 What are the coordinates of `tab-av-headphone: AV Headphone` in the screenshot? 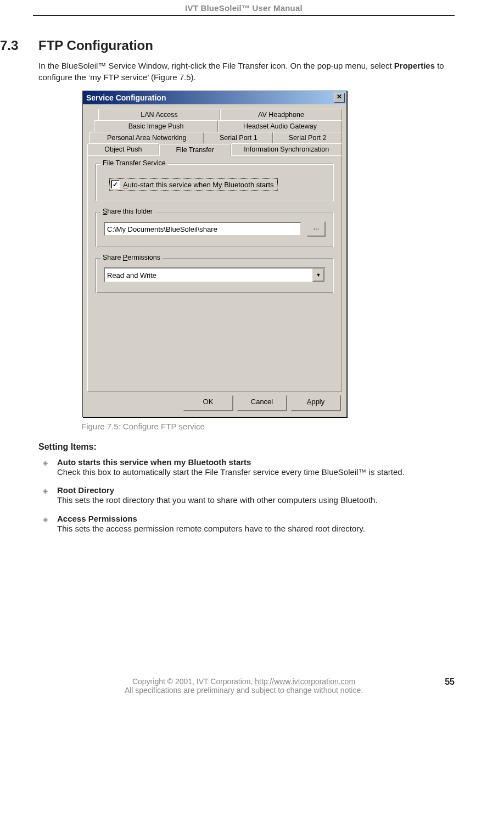 It's located at (281, 114).